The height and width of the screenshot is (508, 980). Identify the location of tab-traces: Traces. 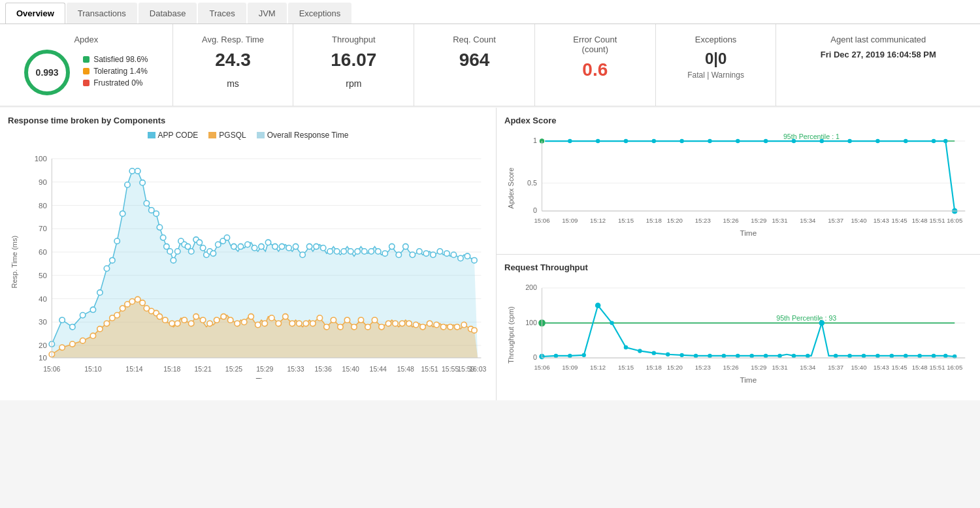
(222, 13).